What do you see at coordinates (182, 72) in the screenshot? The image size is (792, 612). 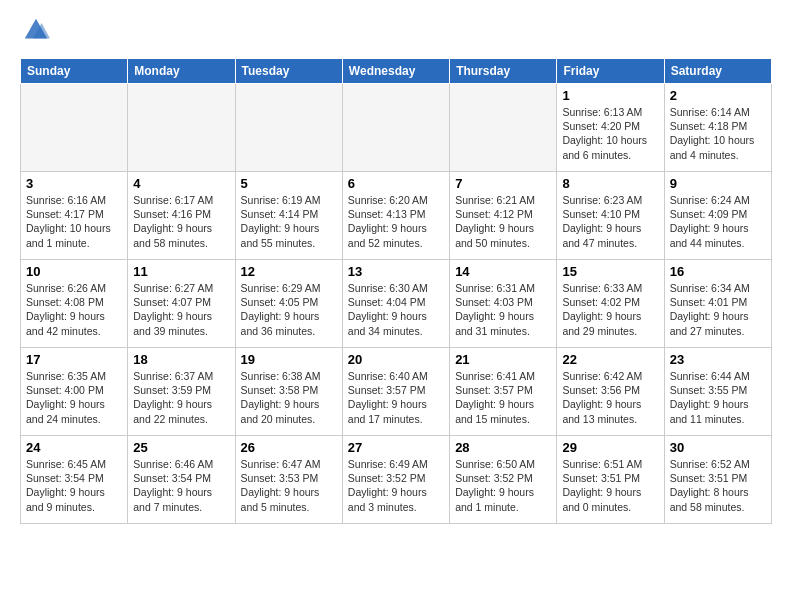 I see `col-header-monday: Monday` at bounding box center [182, 72].